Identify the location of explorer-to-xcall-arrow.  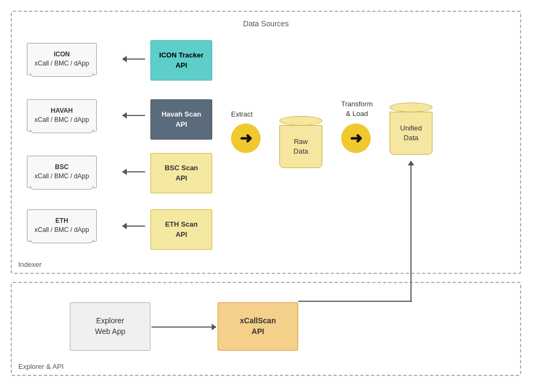
(184, 327).